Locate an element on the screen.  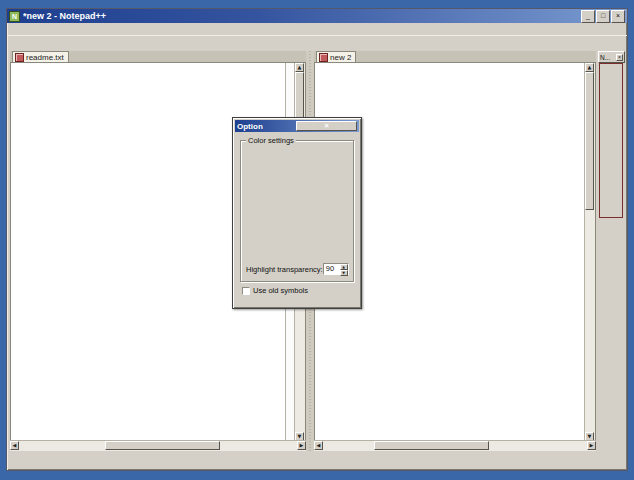
spin-down-icon: ▼ is located at coordinates (344, 273).